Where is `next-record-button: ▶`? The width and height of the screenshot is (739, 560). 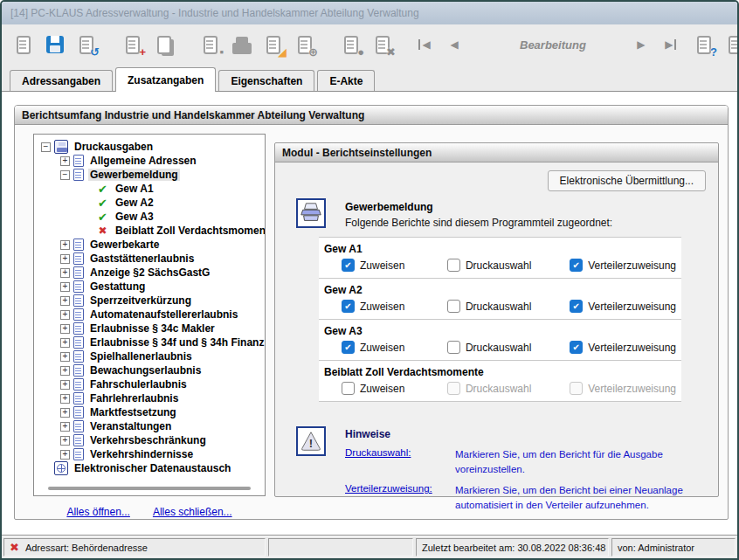 next-record-button: ▶ is located at coordinates (641, 45).